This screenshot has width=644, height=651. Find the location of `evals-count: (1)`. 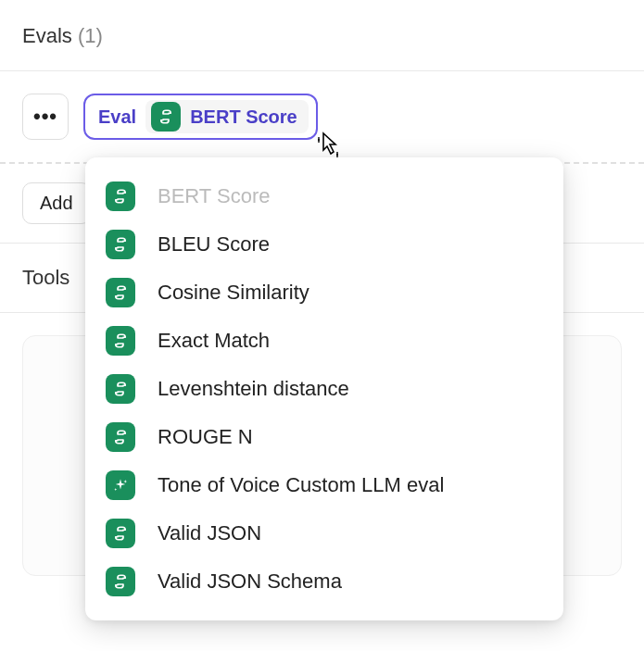

evals-count: (1) is located at coordinates (91, 35).